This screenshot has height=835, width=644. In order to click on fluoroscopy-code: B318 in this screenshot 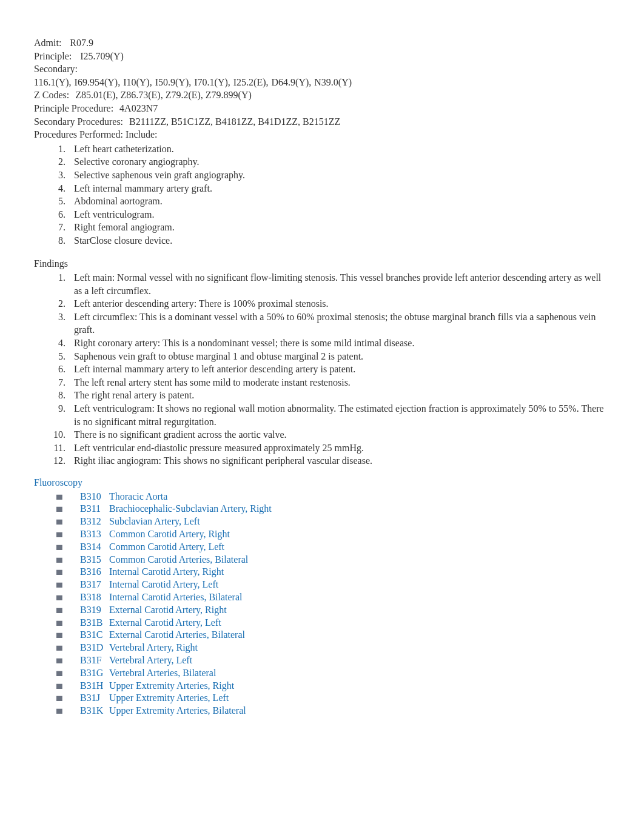, I will do `click(95, 598)`.